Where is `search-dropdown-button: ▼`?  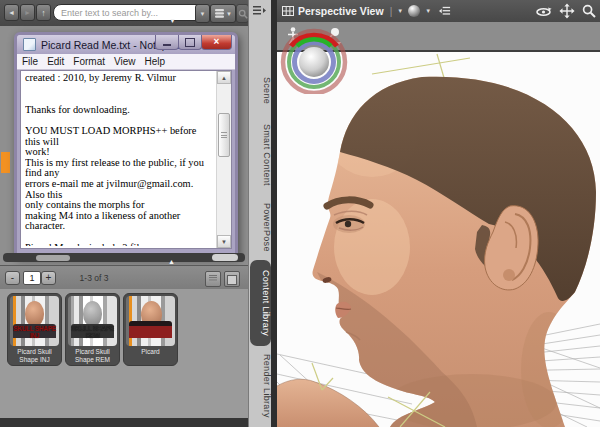 search-dropdown-button: ▼ is located at coordinates (202, 14).